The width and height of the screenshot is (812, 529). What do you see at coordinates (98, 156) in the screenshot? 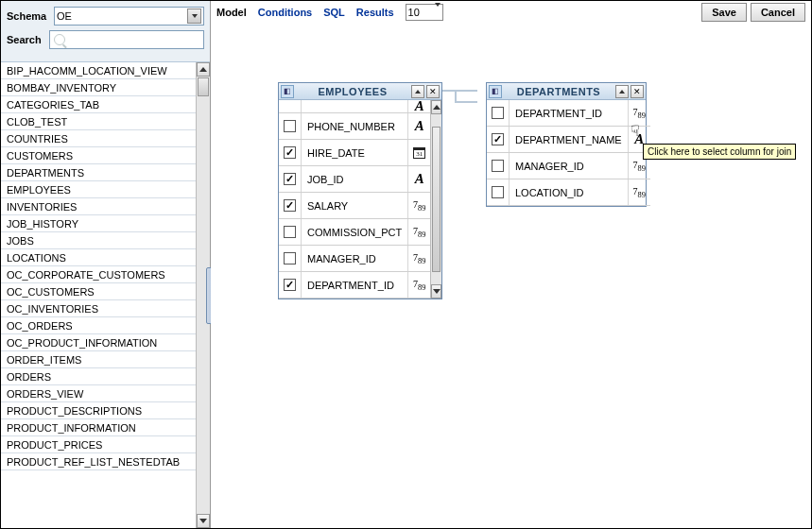
I see `table-item: CUSTOMERS` at bounding box center [98, 156].